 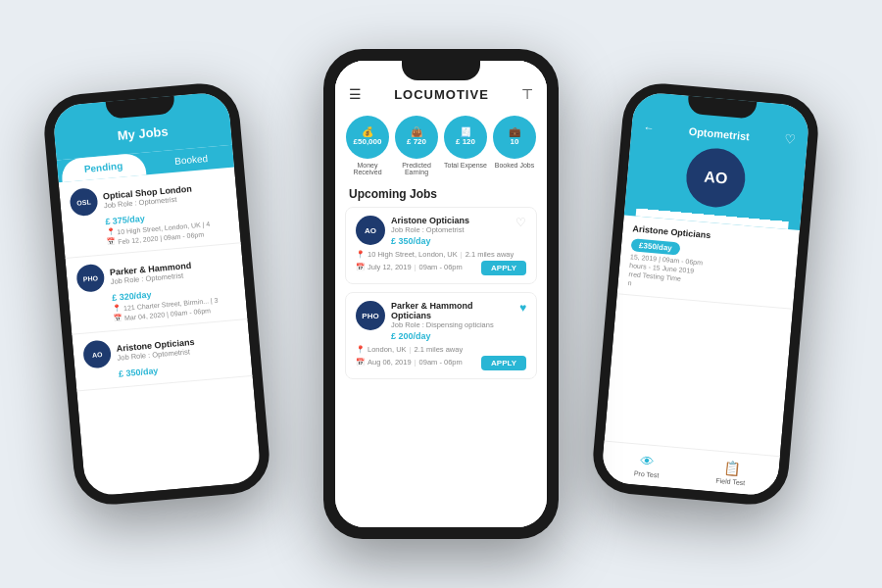 What do you see at coordinates (649, 127) in the screenshot?
I see `right-back-icon: ←` at bounding box center [649, 127].